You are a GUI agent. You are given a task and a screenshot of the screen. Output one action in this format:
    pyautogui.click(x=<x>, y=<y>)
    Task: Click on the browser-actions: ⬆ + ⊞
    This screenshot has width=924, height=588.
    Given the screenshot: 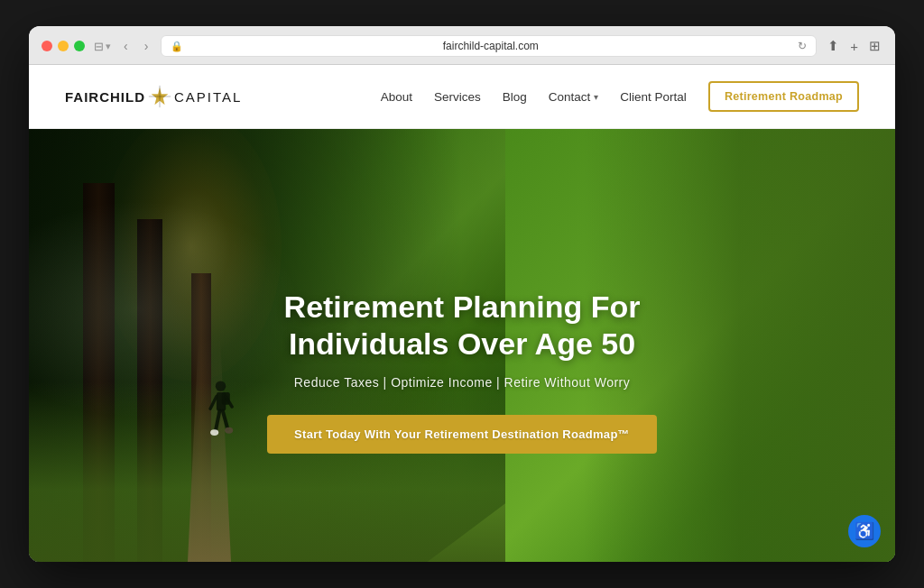 What is the action you would take?
    pyautogui.click(x=854, y=46)
    